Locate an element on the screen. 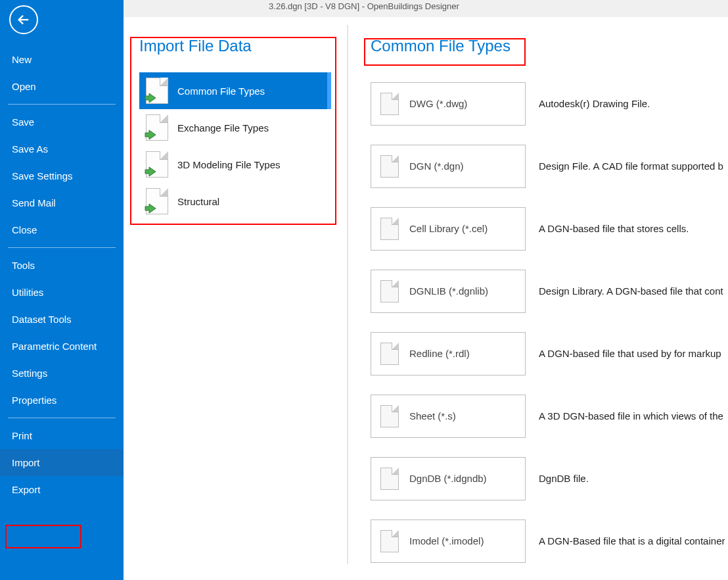  category-label: 3D Modeling File Types is located at coordinates (229, 164).